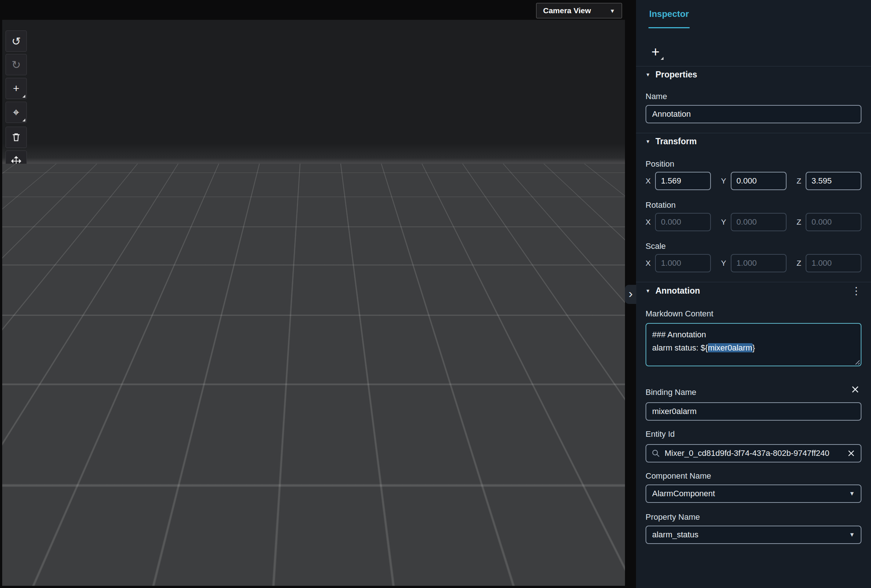  What do you see at coordinates (753, 335) in the screenshot?
I see `markdown-line-1: ### Annotation` at bounding box center [753, 335].